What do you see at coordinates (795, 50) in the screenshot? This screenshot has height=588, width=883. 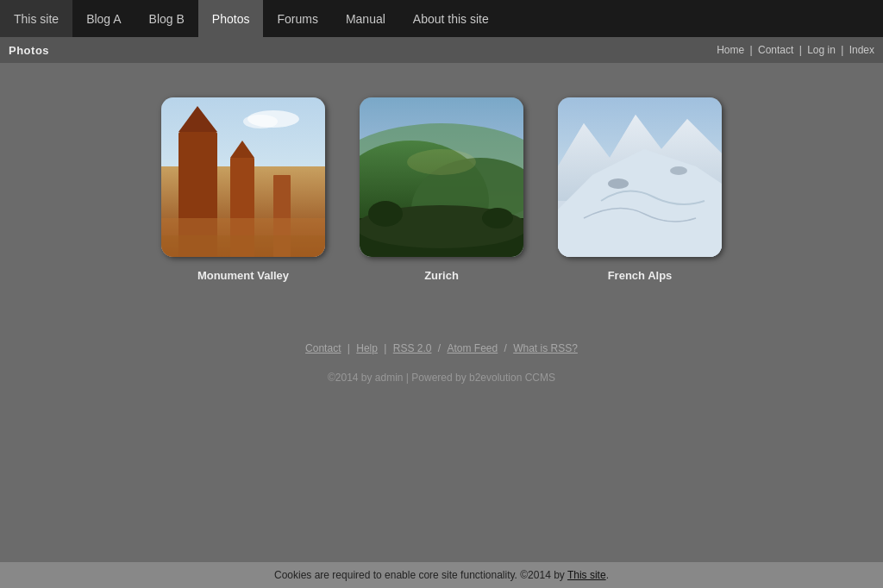 I see `top-links: Home | Contact | Log in | Index` at bounding box center [795, 50].